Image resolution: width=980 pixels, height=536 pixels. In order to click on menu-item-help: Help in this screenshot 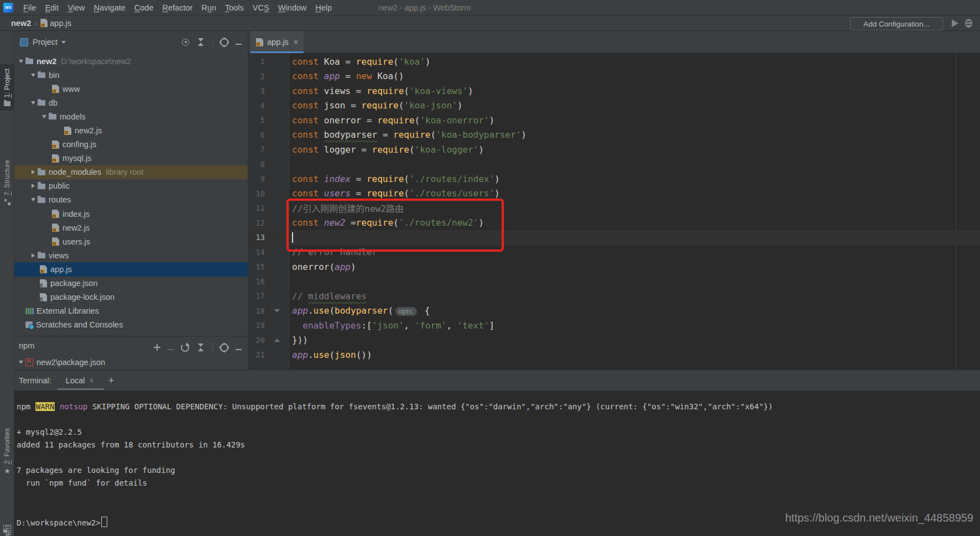, I will do `click(324, 8)`.